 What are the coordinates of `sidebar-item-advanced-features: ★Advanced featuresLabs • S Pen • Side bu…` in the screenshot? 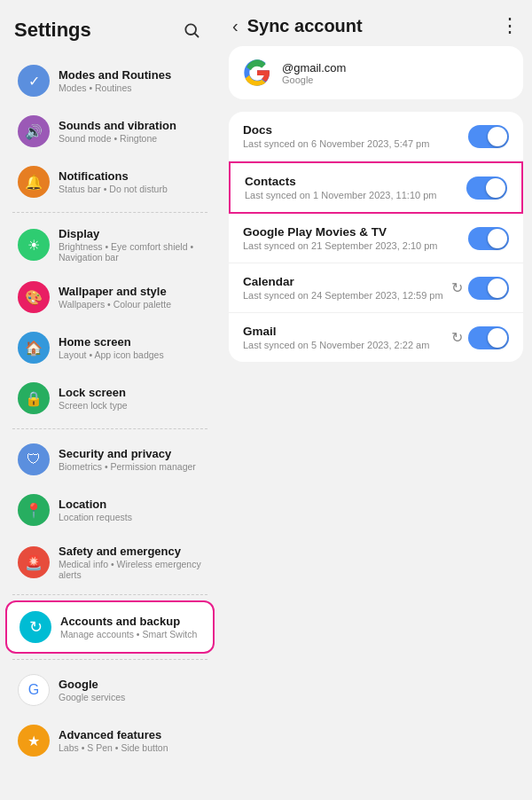 It's located at (110, 741).